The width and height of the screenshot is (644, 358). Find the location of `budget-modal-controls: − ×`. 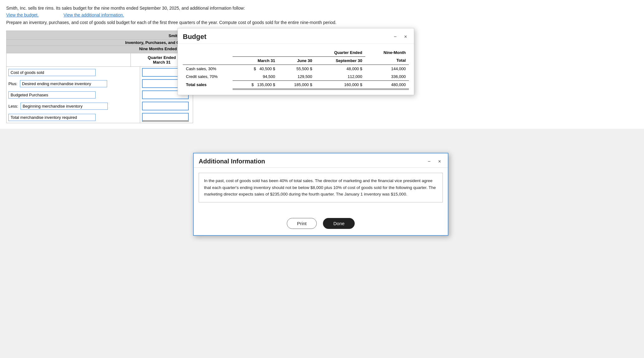

budget-modal-controls: − × is located at coordinates (400, 37).